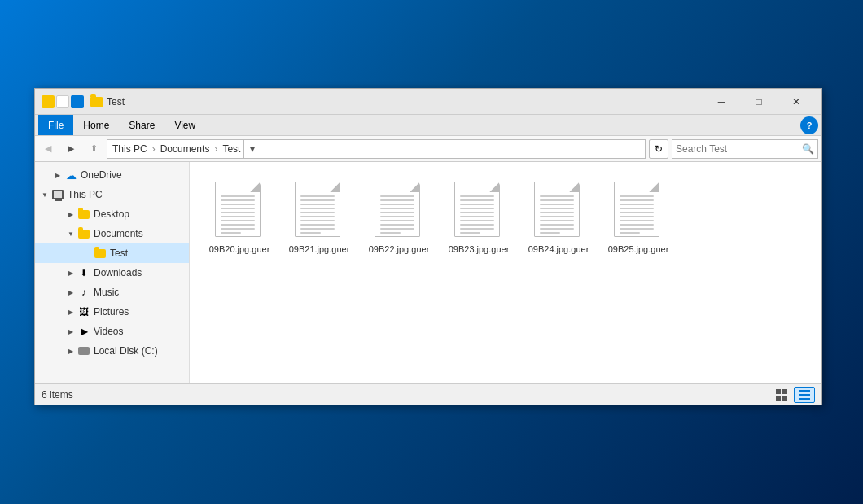 The image size is (863, 504). What do you see at coordinates (71, 292) in the screenshot?
I see `toggle-music: ▶` at bounding box center [71, 292].